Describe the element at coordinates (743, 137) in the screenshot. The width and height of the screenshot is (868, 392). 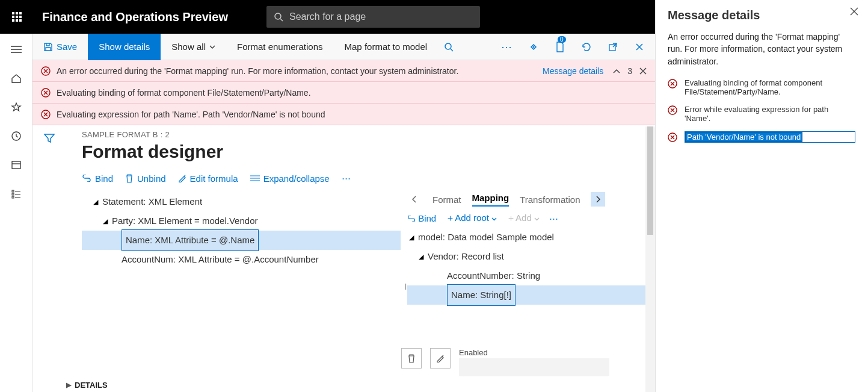
I see `error-row-text: Path 'Vendor/Name' is not bound` at that location.